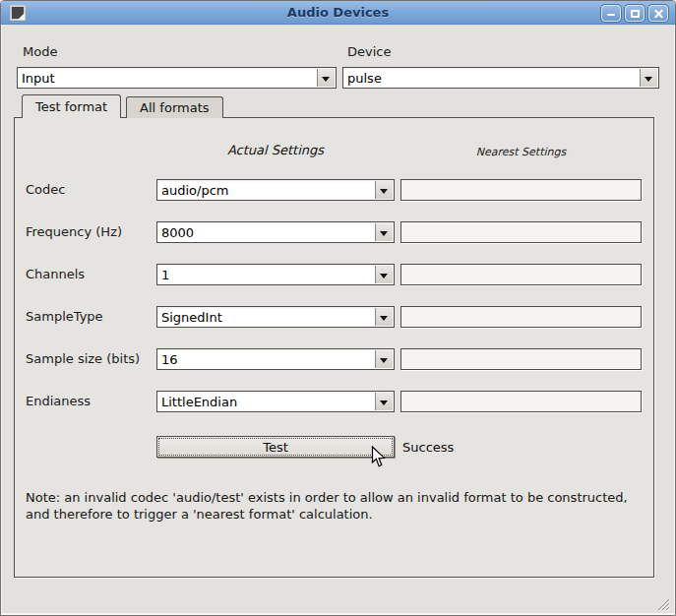 This screenshot has width=676, height=616. I want to click on nearest-samplesize-field, so click(522, 359).